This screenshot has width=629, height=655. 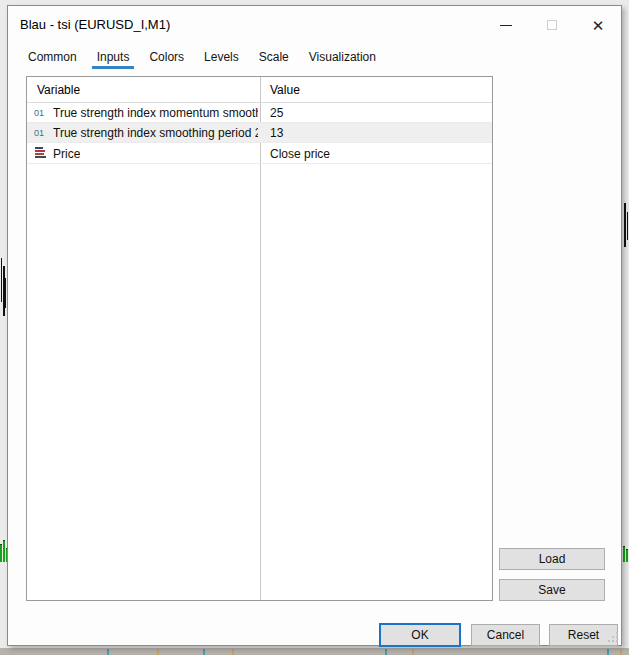 What do you see at coordinates (598, 25) in the screenshot?
I see `close-button: ✕` at bounding box center [598, 25].